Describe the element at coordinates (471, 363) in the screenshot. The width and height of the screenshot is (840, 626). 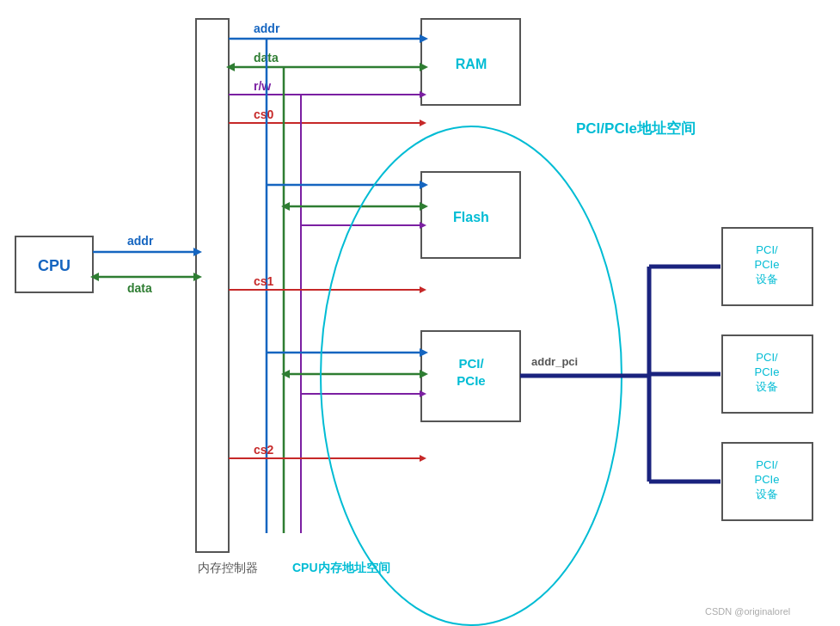
I see `pci-pcie-label: PCI/` at that location.